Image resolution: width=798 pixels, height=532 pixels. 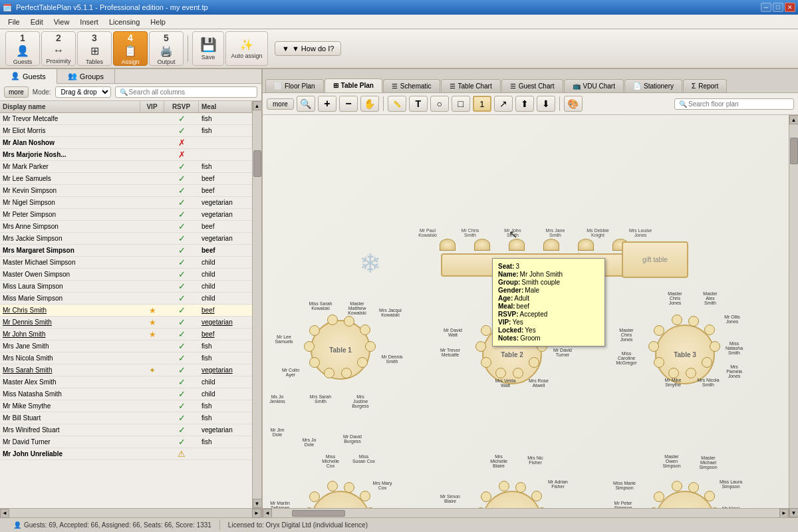 What do you see at coordinates (225, 106) in the screenshot?
I see `col-header-meal: Meal` at bounding box center [225, 106].